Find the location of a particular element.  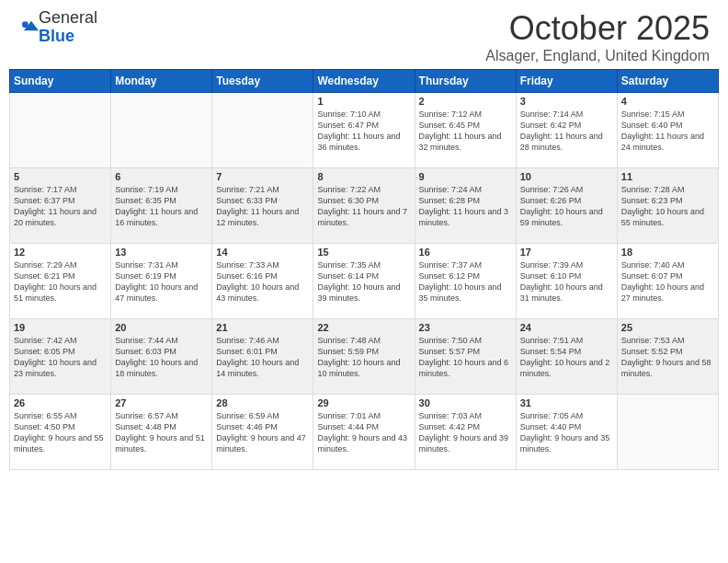

logo-blue-text: Blue is located at coordinates (68, 37).